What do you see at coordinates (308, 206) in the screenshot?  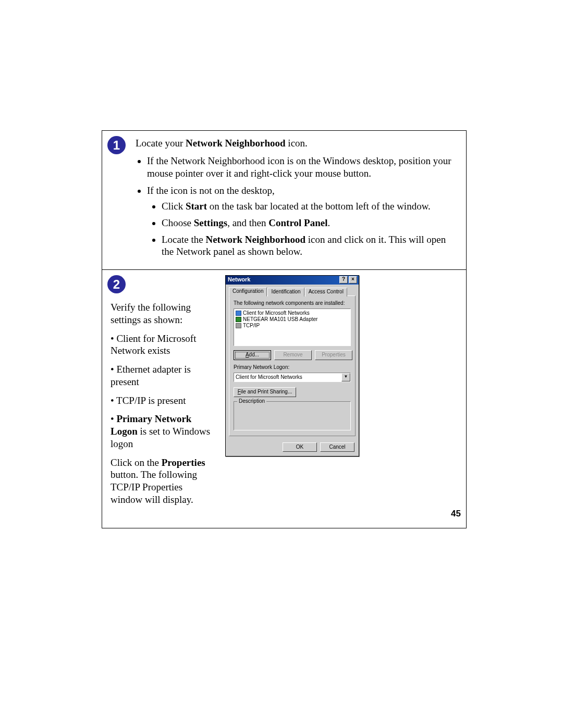 I see `step1-sub-1: Click Start on the task bar located at t…` at bounding box center [308, 206].